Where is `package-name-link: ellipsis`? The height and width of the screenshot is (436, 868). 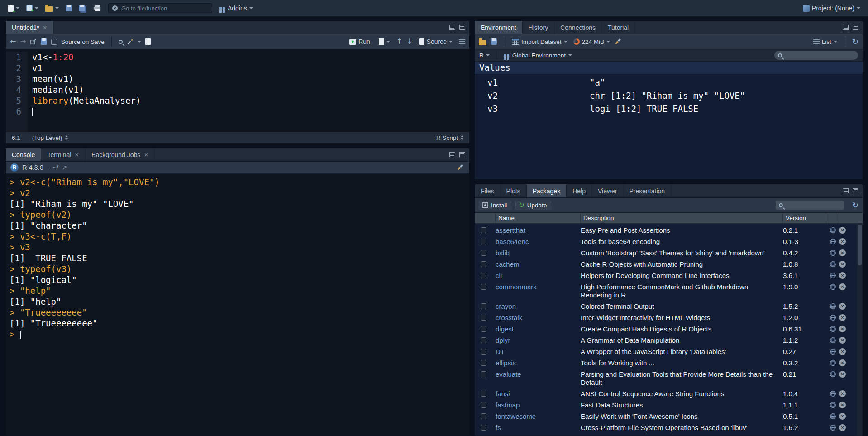
package-name-link: ellipsis is located at coordinates (538, 363).